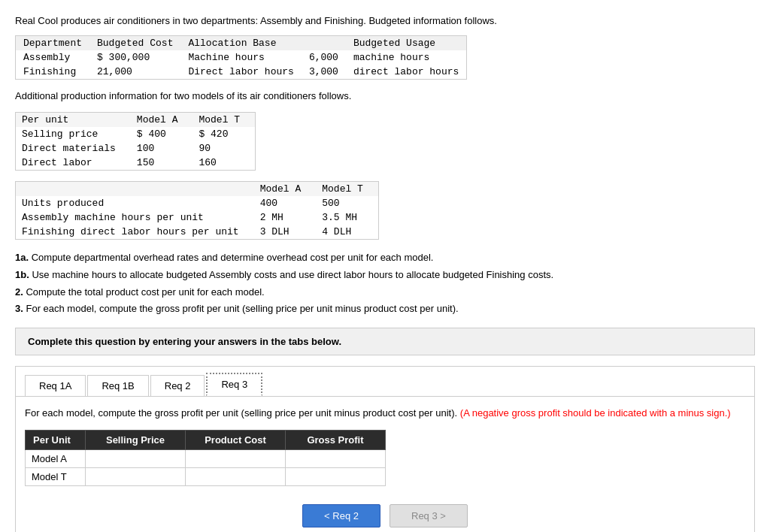 The height and width of the screenshot is (532, 770). Describe the element at coordinates (224, 120) in the screenshot. I see `model1-header-modelt: Model T` at that location.